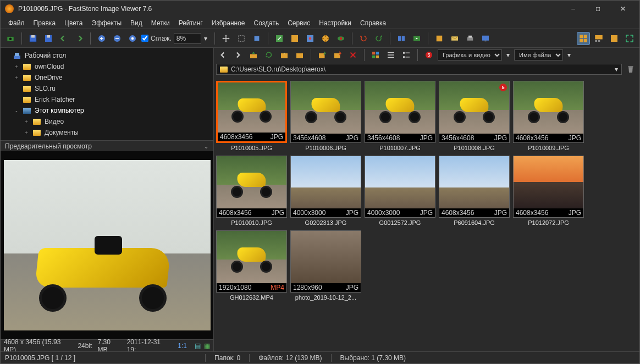 This screenshot has width=640, height=364. What do you see at coordinates (401, 38) in the screenshot?
I see `compare-icon` at bounding box center [401, 38].